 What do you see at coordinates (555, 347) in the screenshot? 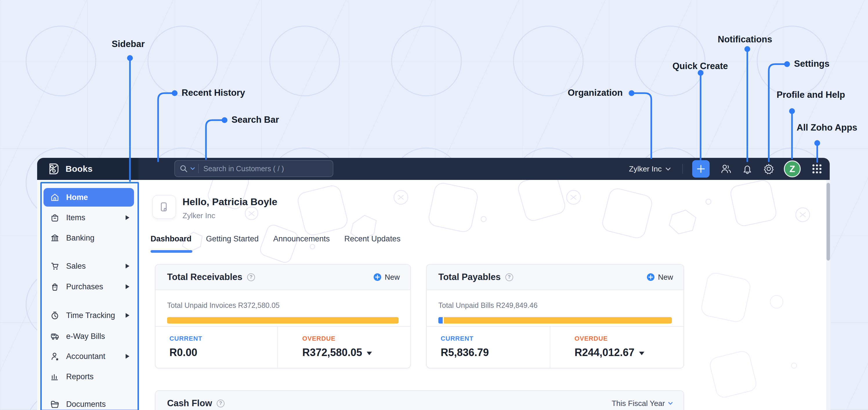
I see `payables-footer: CURRENT R5,836.79 OVERDUE R244,012.67` at bounding box center [555, 347].